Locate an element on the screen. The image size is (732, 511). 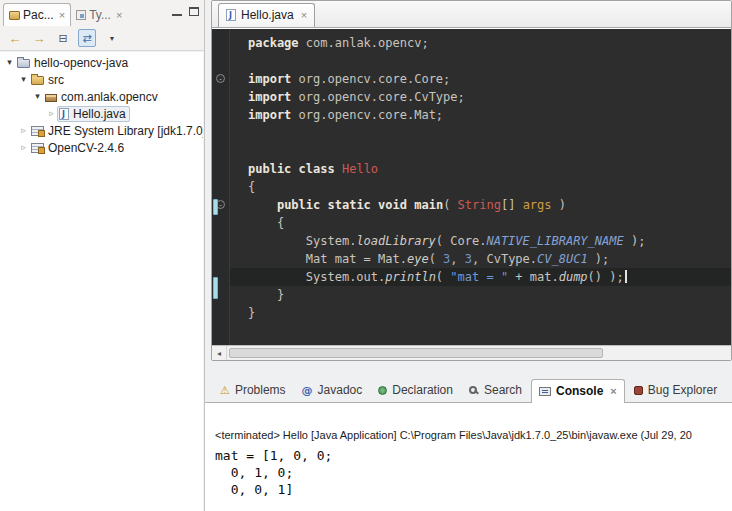
code-token: System. is located at coordinates (302, 241).